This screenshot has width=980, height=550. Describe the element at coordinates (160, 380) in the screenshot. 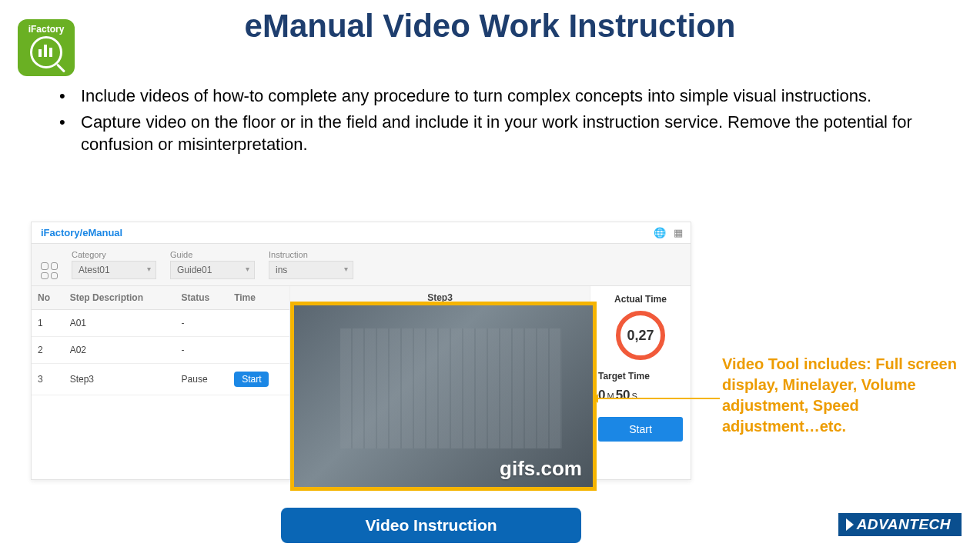

I see `table-row: 3 Step3 Pause Start` at that location.